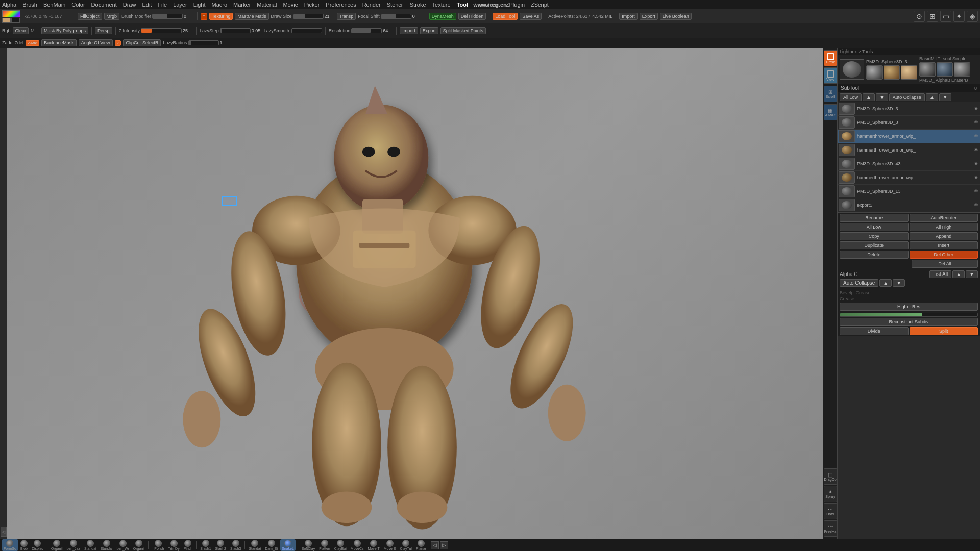 The height and width of the screenshot is (551, 980). I want to click on brush-displac: Displac, so click(38, 545).